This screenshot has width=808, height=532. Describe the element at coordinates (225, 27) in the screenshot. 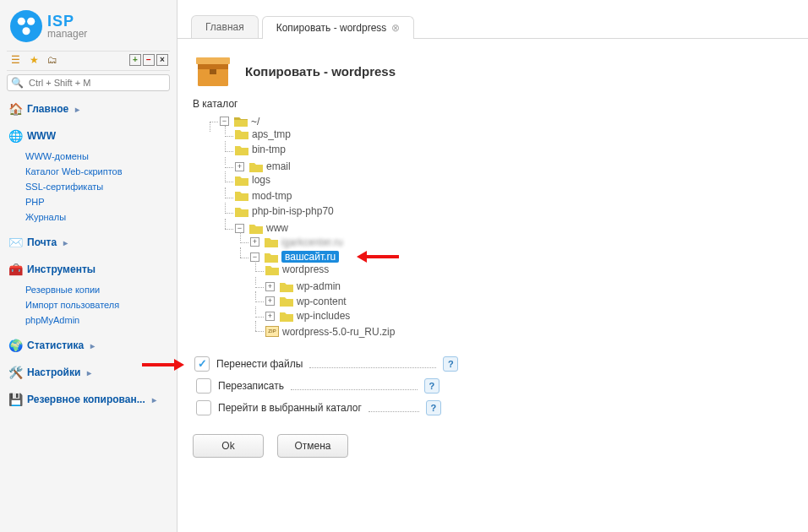

I see `tab-main: Главная` at that location.